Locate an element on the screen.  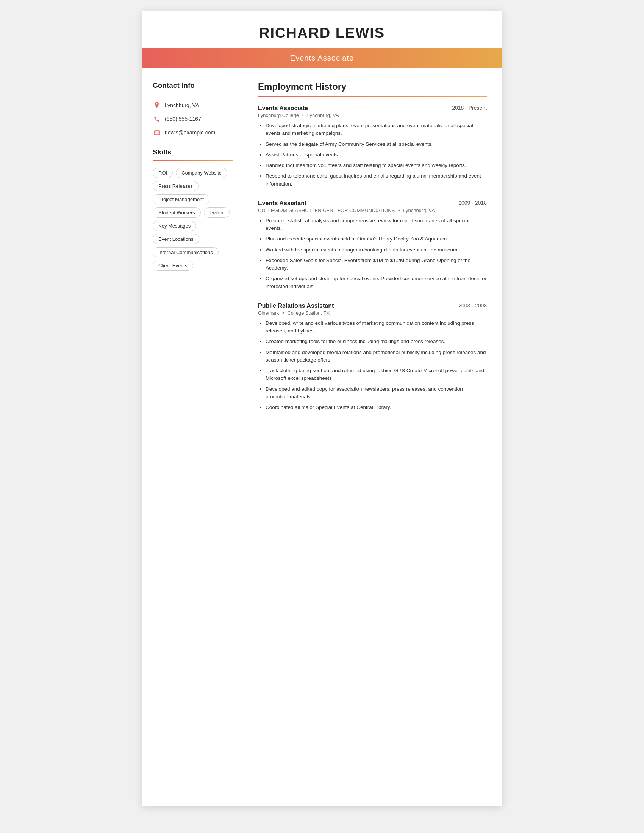
job-title: Public Relations Assistant is located at coordinates (296, 306).